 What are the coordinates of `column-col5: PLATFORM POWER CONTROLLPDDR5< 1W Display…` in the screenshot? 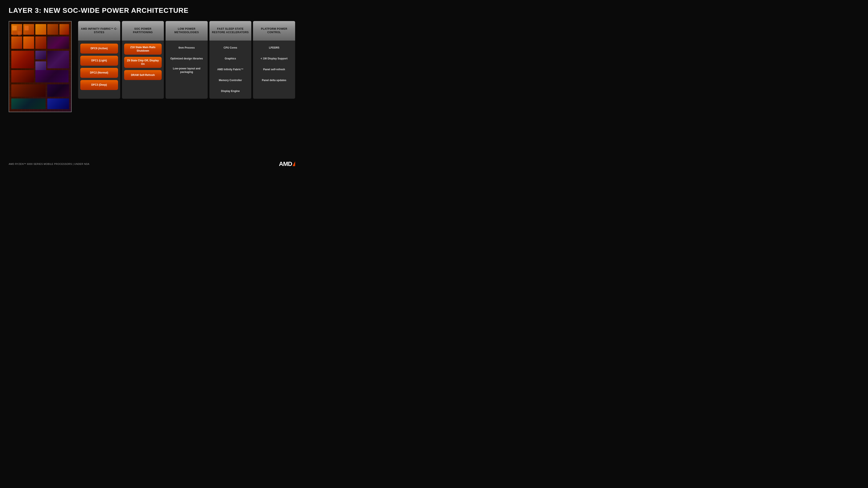 It's located at (274, 60).